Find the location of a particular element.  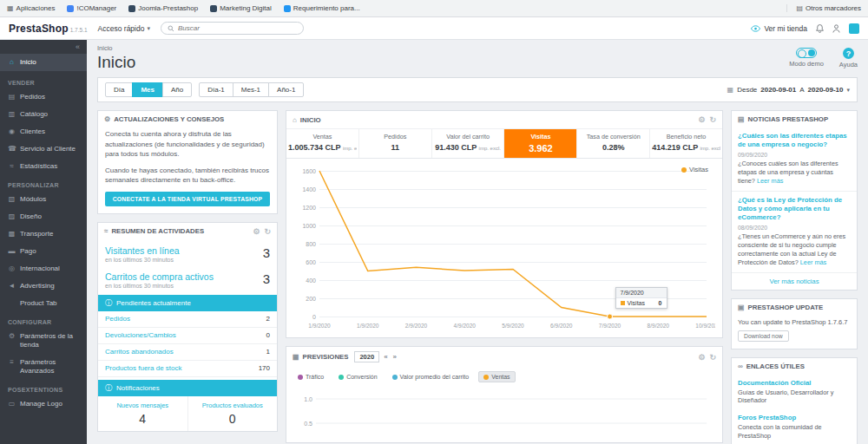

sidebar-item-parametros-tienda: ⚙ Parámetros de la tienda is located at coordinates (43, 341).